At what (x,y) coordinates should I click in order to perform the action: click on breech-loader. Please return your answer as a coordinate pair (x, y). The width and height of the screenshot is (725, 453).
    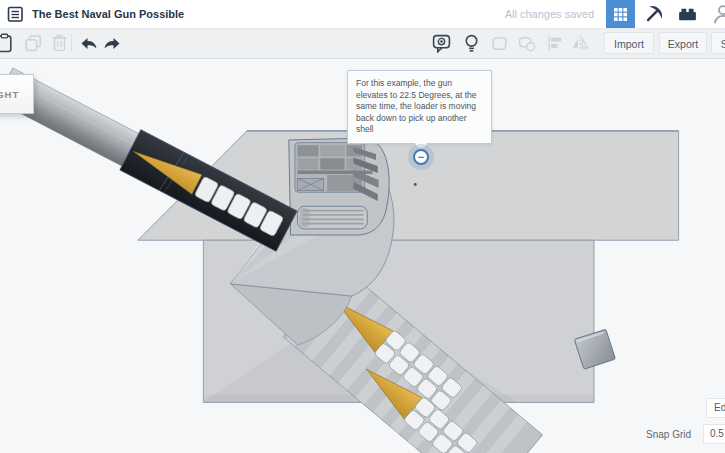
    Looking at the image, I should click on (339, 186).